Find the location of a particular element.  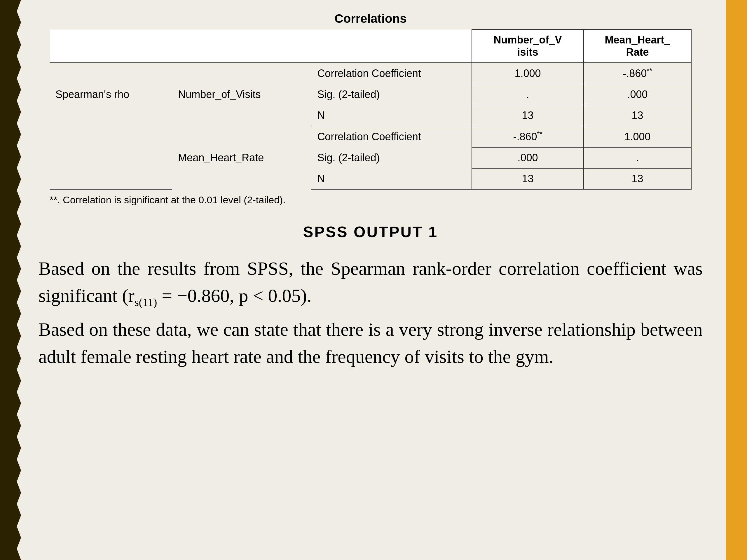

heartrate-label: Mean_Heart_Rate is located at coordinates (242, 158).